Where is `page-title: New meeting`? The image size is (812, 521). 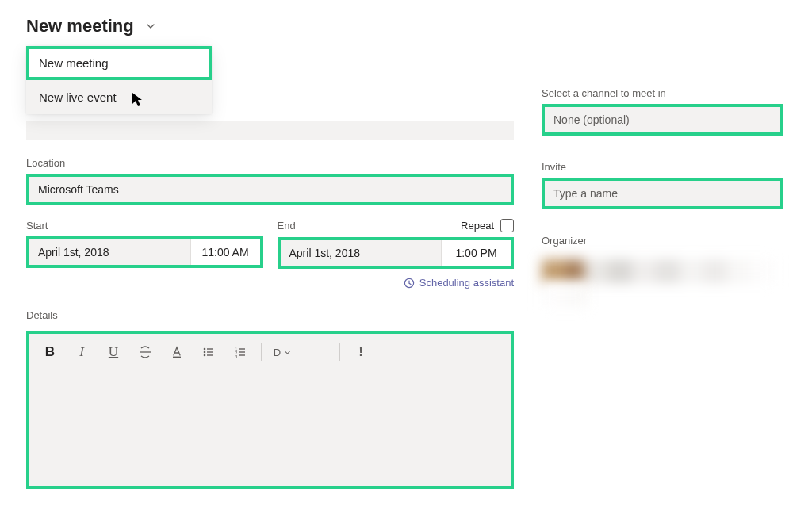 page-title: New meeting is located at coordinates (80, 26).